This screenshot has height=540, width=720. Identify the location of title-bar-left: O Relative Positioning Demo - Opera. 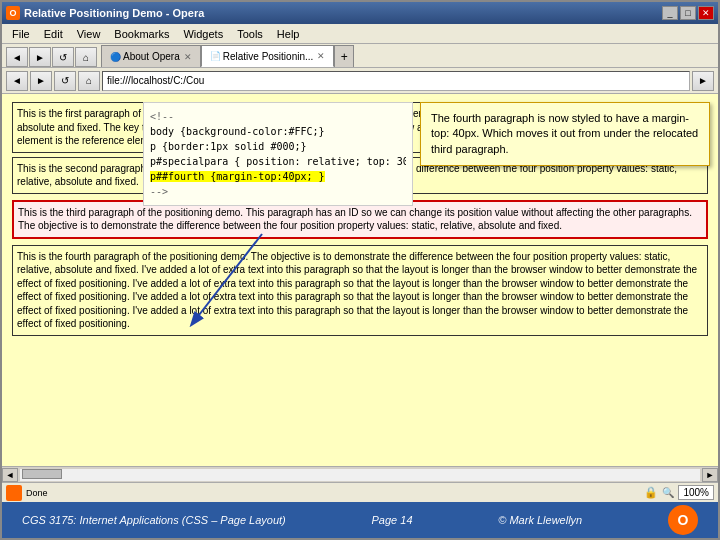
(105, 13).